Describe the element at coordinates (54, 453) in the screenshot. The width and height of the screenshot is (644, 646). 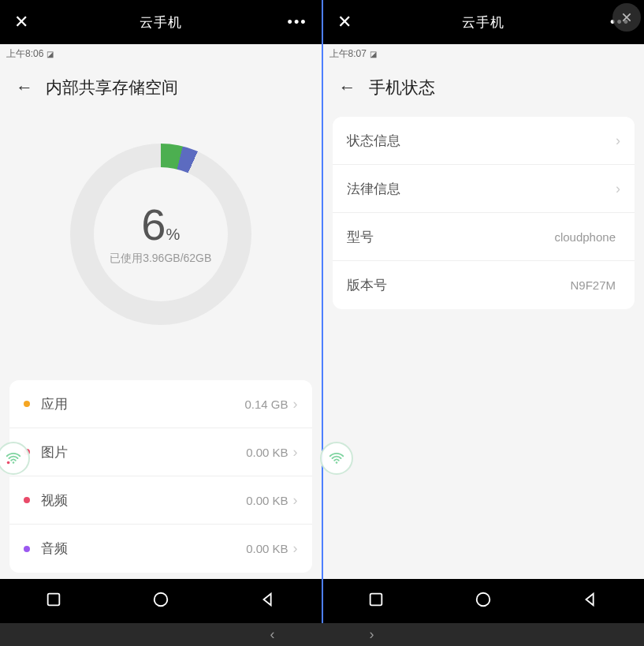
I see `category-label: 图片` at that location.